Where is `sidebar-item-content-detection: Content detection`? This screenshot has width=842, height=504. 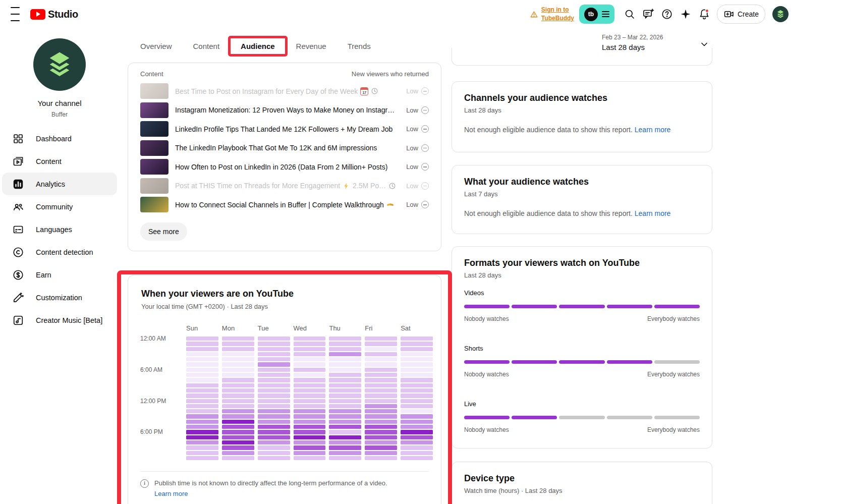 sidebar-item-content-detection: Content detection is located at coordinates (60, 252).